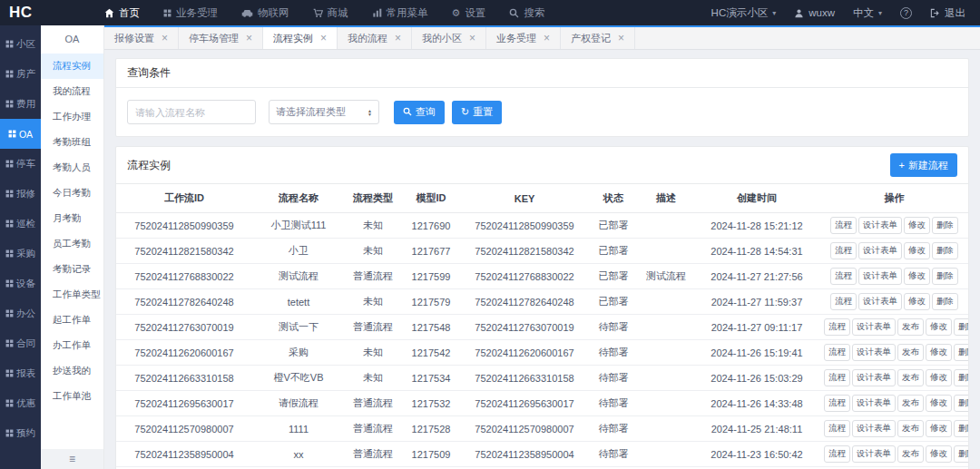  I want to click on top-menu-item: 常用菜单, so click(400, 13).